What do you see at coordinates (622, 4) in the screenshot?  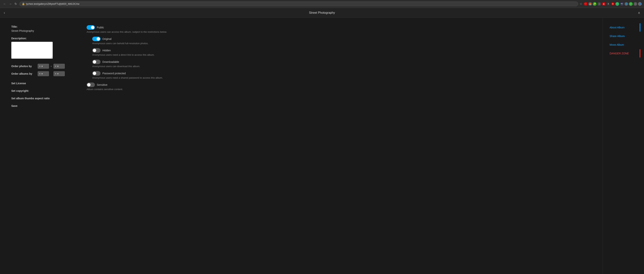 I see `ext-icon-9: 📷` at bounding box center [622, 4].